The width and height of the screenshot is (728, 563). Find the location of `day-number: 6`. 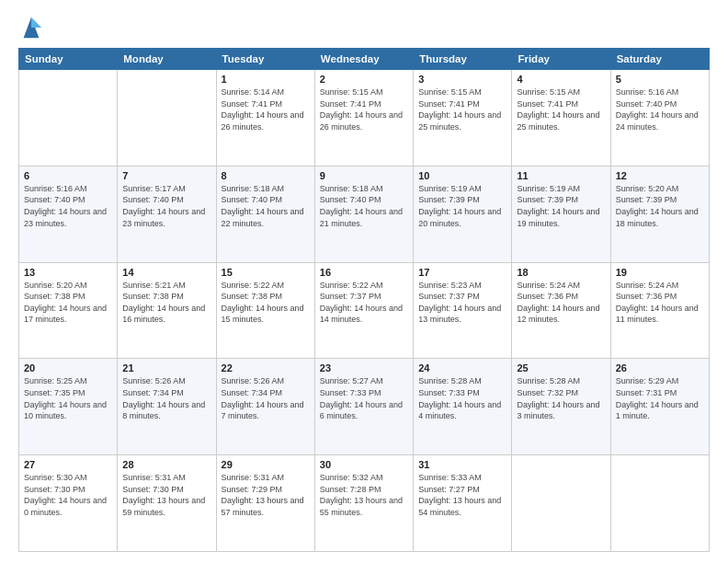

day-number: 6 is located at coordinates (68, 176).